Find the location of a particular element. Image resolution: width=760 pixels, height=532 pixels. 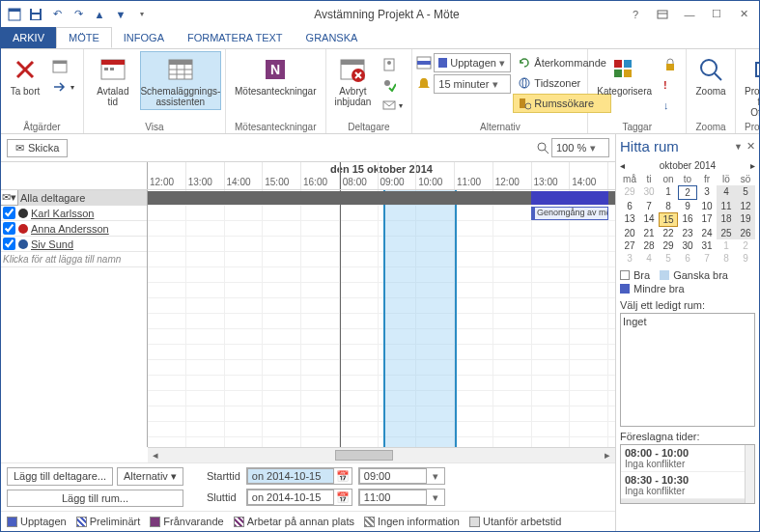

calendar-day: 19 is located at coordinates (746, 220).